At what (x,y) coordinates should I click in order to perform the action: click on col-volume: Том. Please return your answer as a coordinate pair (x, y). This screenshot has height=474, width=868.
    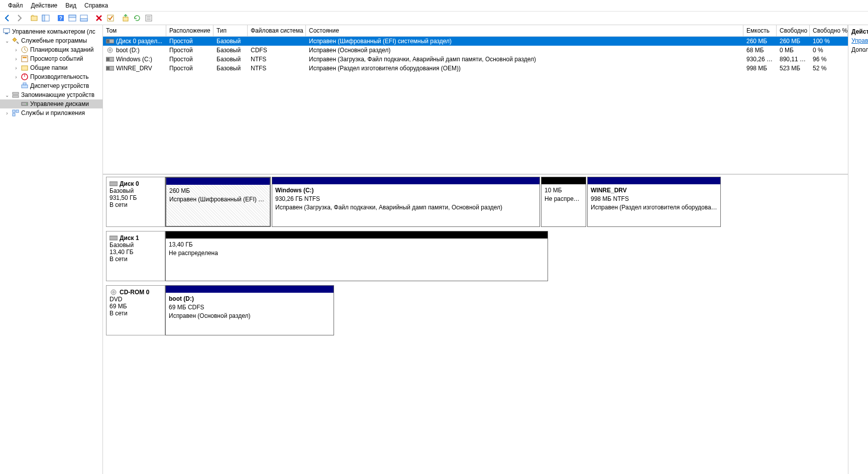
    Looking at the image, I should click on (135, 31).